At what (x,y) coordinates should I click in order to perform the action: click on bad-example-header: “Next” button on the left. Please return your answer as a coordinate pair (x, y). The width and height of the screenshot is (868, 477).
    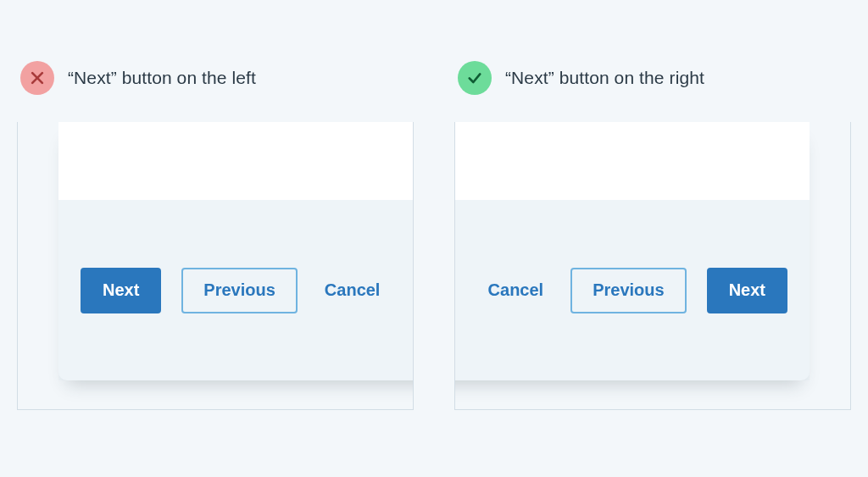
    Looking at the image, I should click on (215, 78).